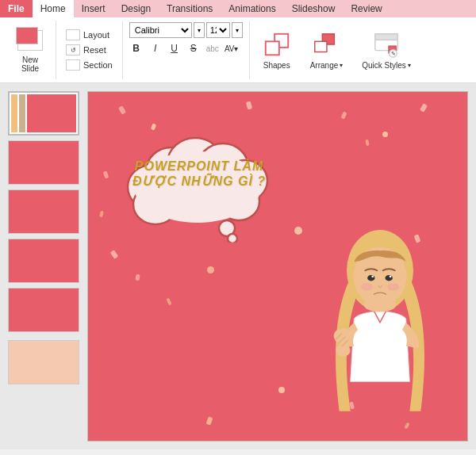 The image size is (476, 455). I want to click on quick-styles-button: ✎ Quick Styles ▾, so click(386, 51).